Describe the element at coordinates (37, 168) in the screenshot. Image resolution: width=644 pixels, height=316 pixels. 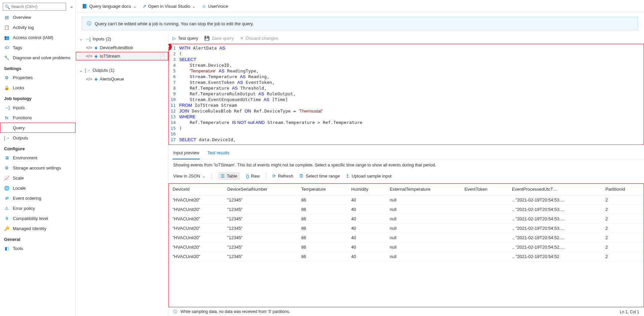
I see `nav-label: Storage account settings` at that location.